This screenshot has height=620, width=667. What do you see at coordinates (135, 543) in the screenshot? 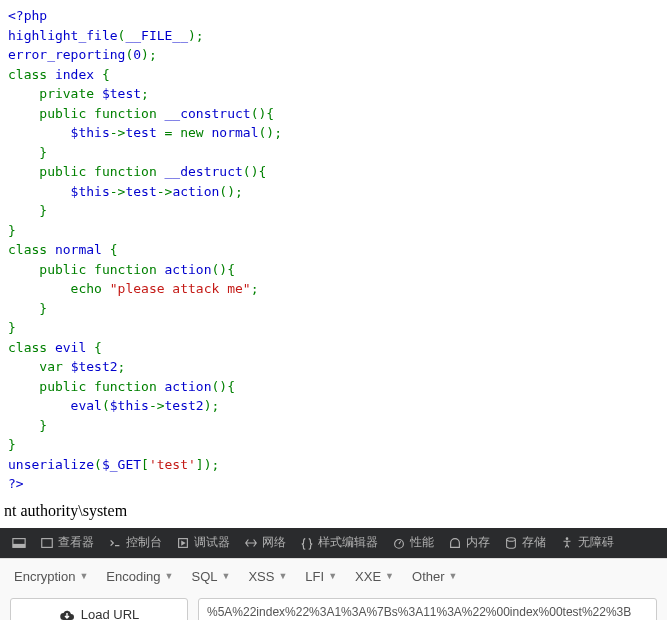
I see `tab-console: 控制台` at bounding box center [135, 543].